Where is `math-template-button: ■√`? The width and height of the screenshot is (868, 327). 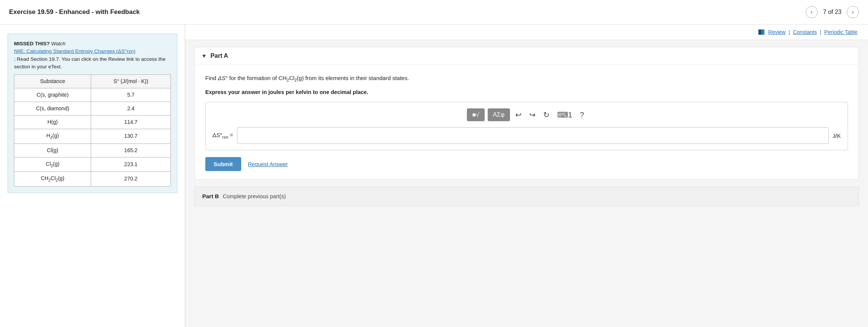
math-template-button: ■√ is located at coordinates (476, 115).